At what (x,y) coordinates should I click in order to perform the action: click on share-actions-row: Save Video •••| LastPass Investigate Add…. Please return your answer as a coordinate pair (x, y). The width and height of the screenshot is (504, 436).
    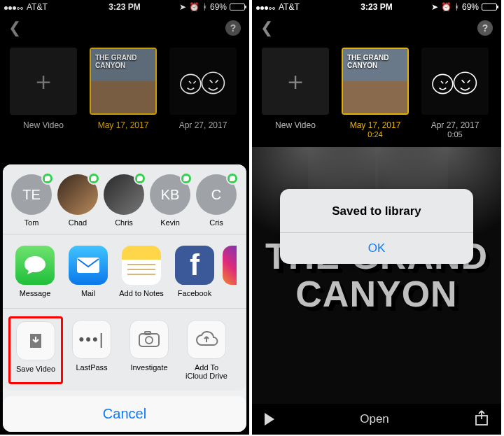
    Looking at the image, I should click on (125, 350).